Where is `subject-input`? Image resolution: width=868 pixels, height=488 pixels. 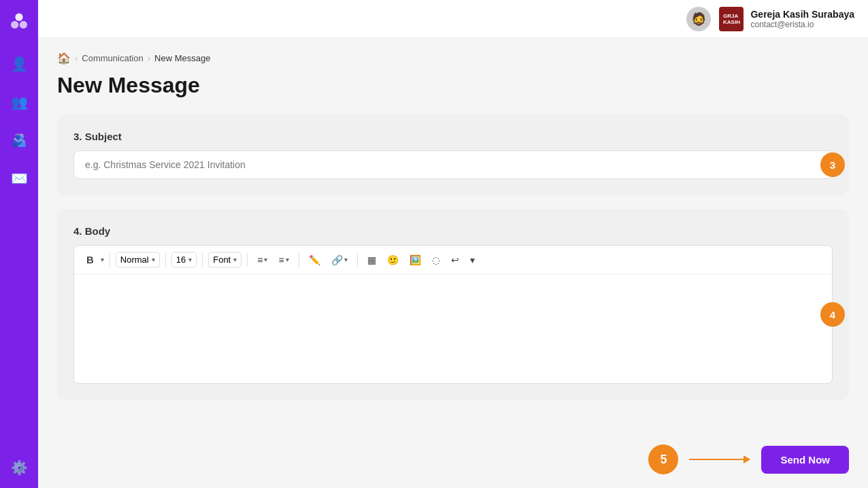
subject-input is located at coordinates (453, 165).